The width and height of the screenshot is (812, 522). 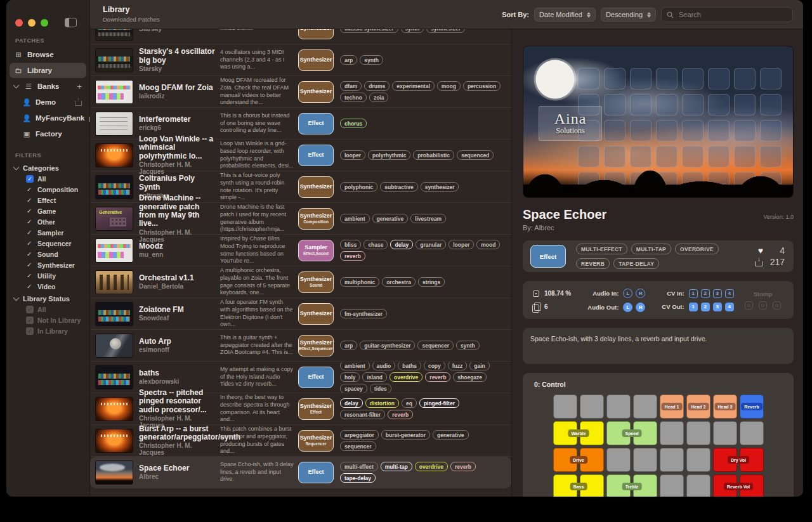 What do you see at coordinates (390, 155) in the screenshot?
I see `tag-pill: polyrhythmic` at bounding box center [390, 155].